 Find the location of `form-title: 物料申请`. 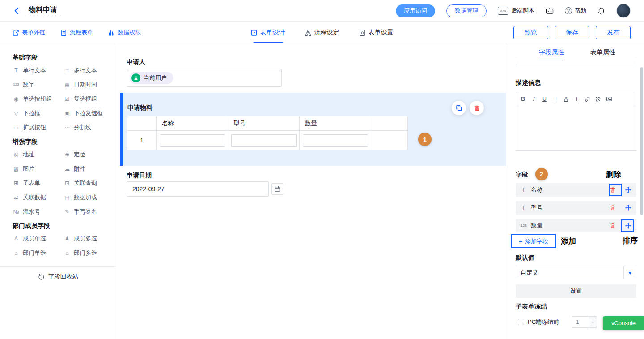

form-title: 物料申请 is located at coordinates (43, 11).